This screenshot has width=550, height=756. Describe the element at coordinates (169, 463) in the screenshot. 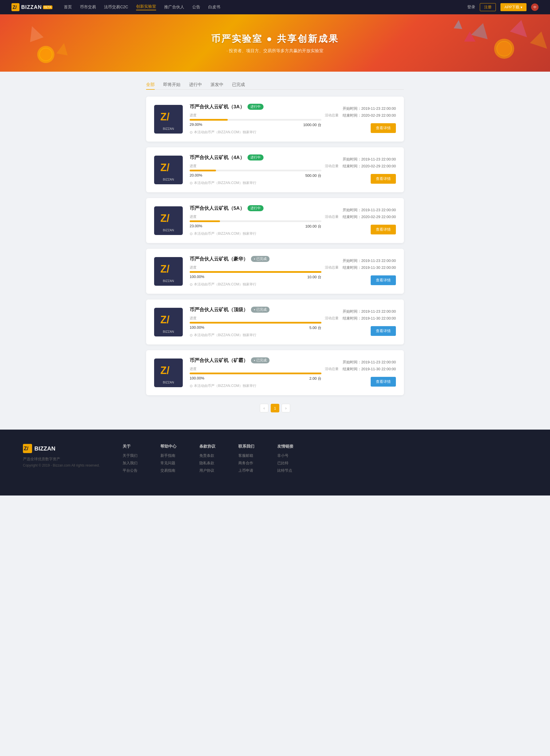

I see `footer-faq: 常见问题` at that location.